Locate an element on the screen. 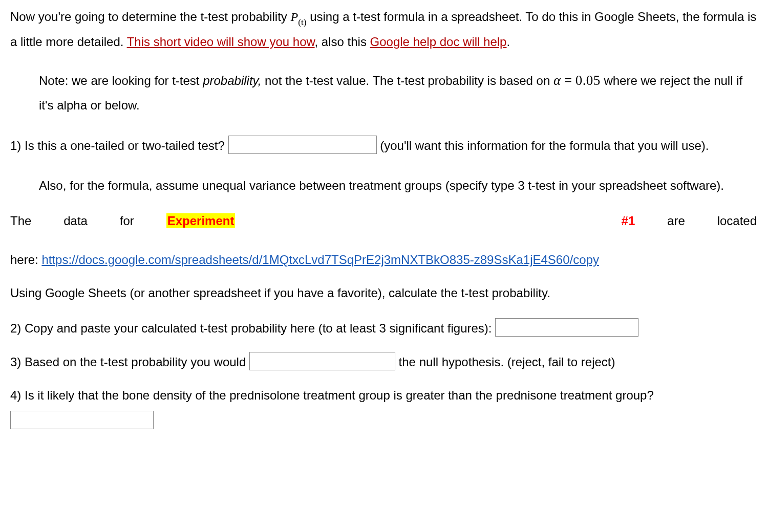 The width and height of the screenshot is (767, 532). q1-label: 1) Is this a one-tailed or two-tailed te… is located at coordinates (119, 145).